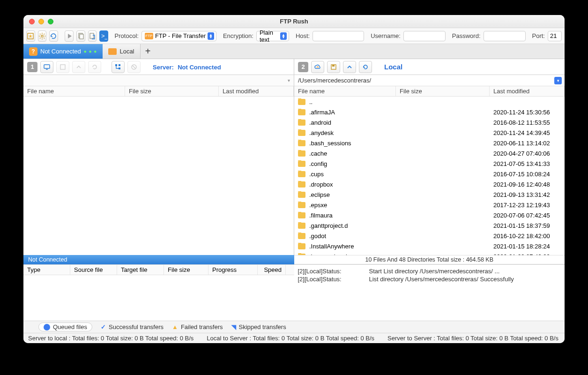  Describe the element at coordinates (429, 195) in the screenshot. I see `list-item: .eclipse2021-09-13 13:31:42` at that location.